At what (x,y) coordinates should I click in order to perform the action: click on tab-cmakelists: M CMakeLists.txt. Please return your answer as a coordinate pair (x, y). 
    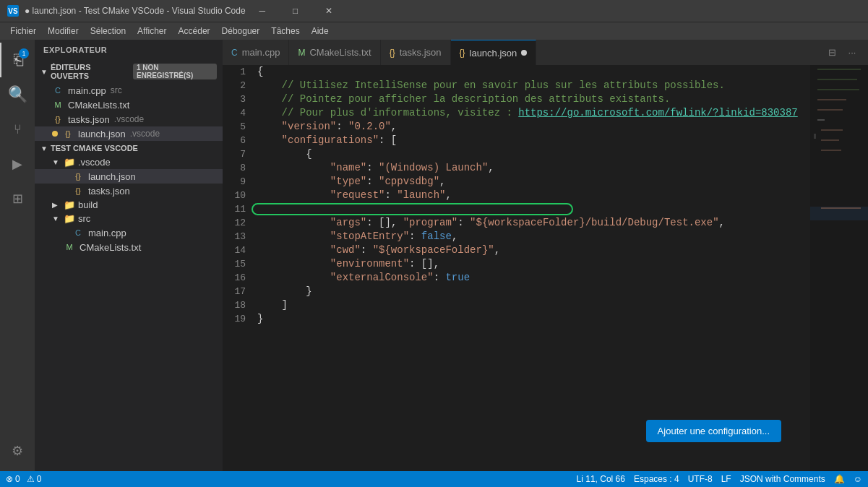
    Looking at the image, I should click on (335, 52).